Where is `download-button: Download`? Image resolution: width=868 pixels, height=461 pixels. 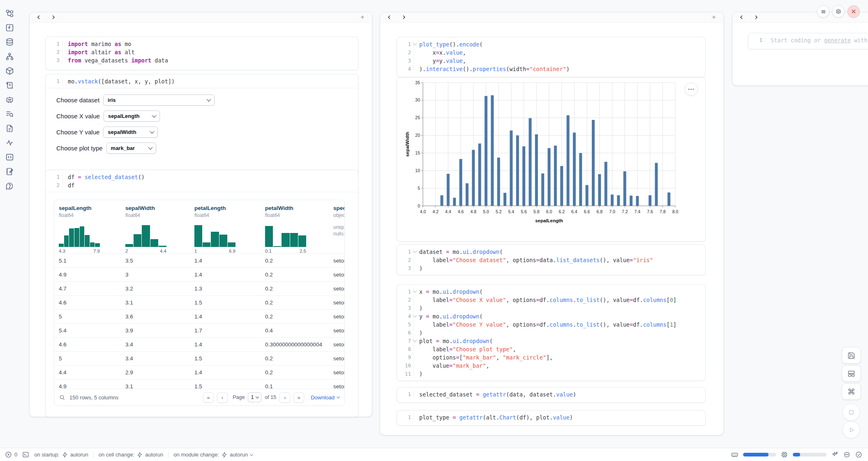 download-button: Download is located at coordinates (325, 398).